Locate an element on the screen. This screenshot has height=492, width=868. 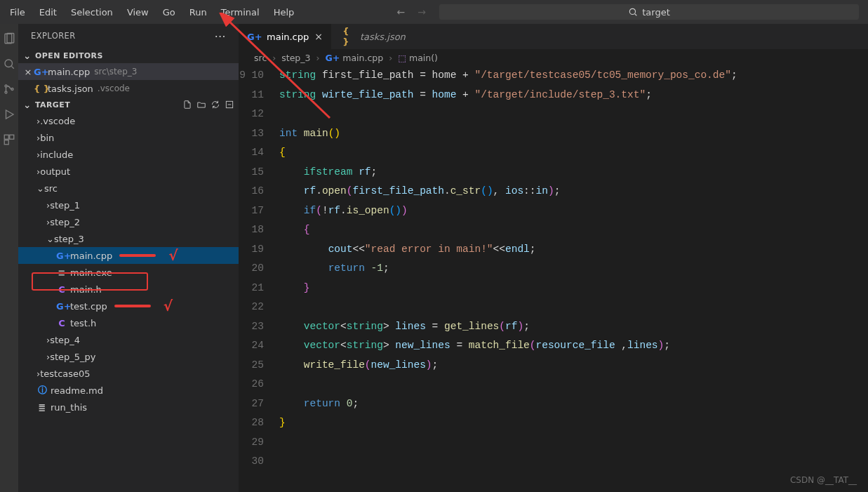
nav-back-icon: ← is located at coordinates (401, 12).